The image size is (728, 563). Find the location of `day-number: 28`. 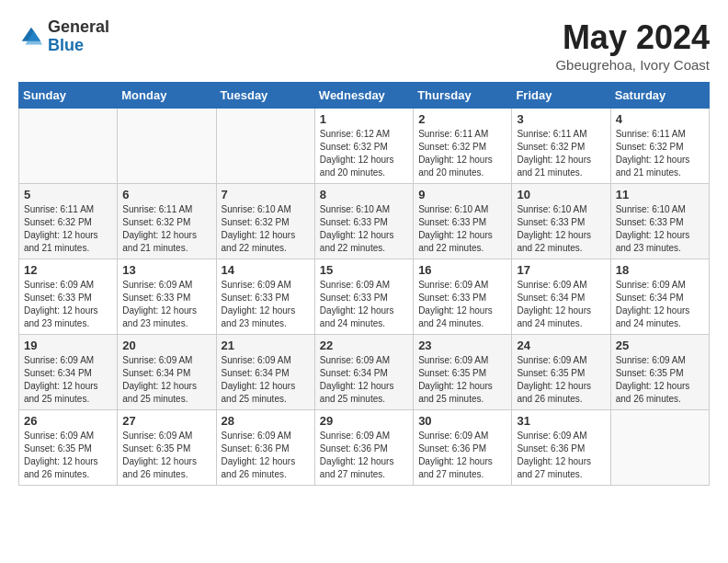

day-number: 28 is located at coordinates (266, 421).